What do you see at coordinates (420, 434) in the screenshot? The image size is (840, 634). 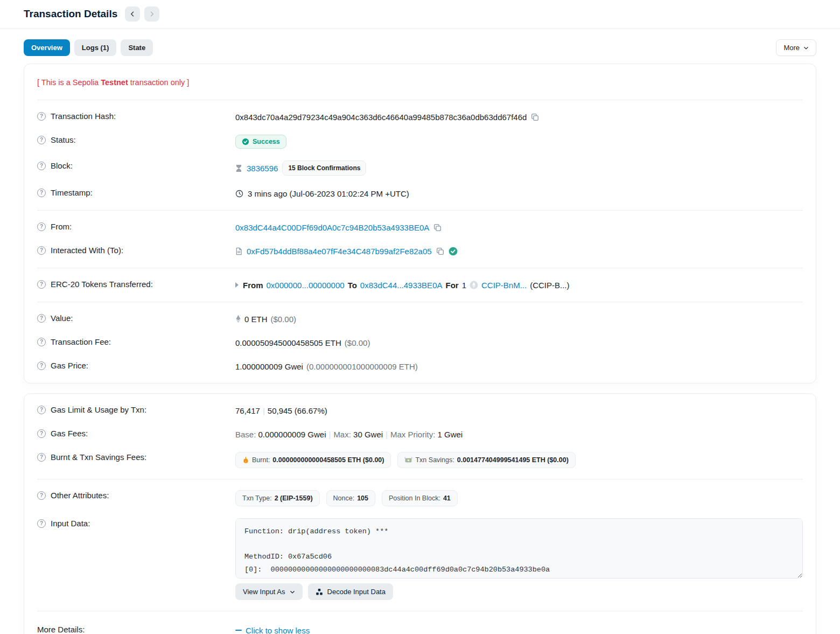 I see `row-gas-fees: ? Gas Fees: Base: 0.000000009 Gwei | Max…` at bounding box center [420, 434].